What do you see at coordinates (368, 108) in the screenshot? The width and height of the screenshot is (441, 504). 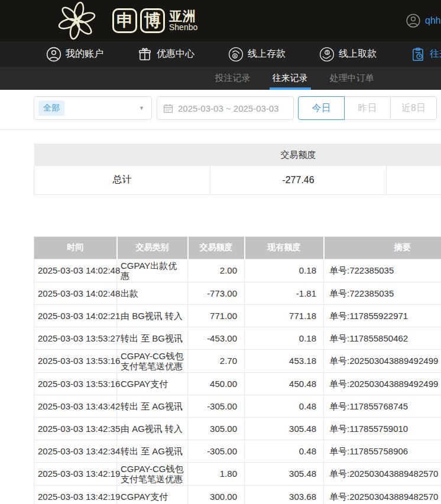 I see `yesterday-button: 昨日` at bounding box center [368, 108].